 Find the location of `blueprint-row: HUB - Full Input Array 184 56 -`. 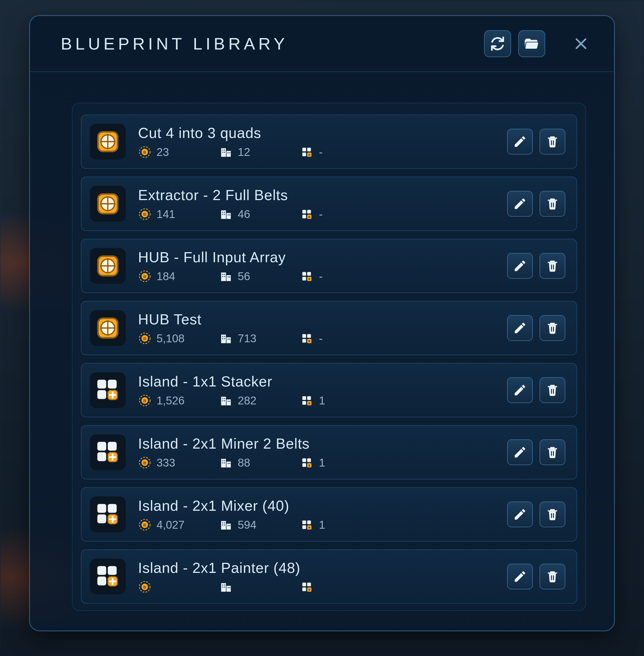

blueprint-row: HUB - Full Input Array 184 56 - is located at coordinates (329, 266).